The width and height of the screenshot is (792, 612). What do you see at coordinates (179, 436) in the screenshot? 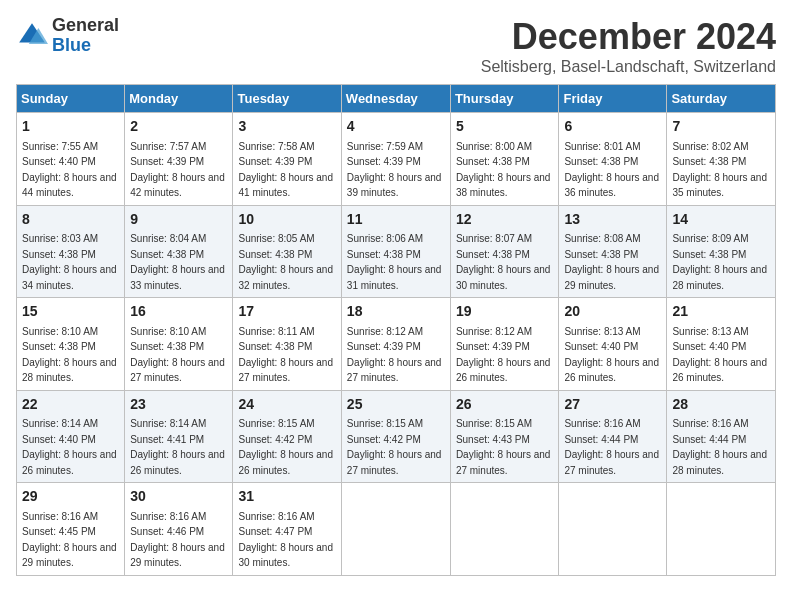
I see `calendar-cell: 23 Sunrise: 8:14 AMSunset: 4:41 PMDaylig…` at bounding box center [179, 436].